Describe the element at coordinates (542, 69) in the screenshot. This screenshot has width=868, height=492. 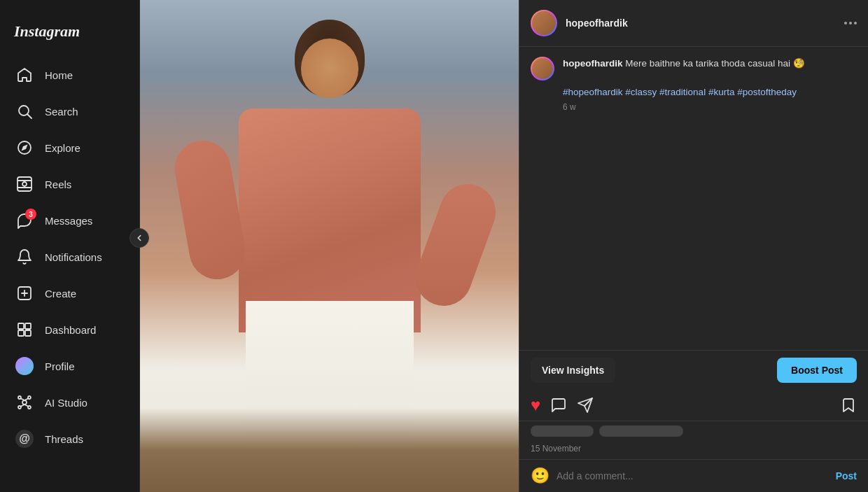
I see `commenter-avatar` at that location.